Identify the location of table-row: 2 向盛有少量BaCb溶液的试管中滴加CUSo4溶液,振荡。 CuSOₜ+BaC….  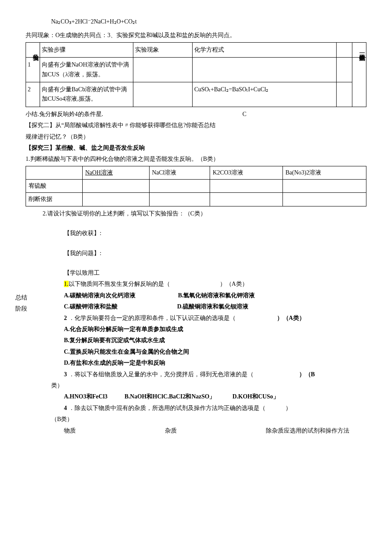
(196, 94).